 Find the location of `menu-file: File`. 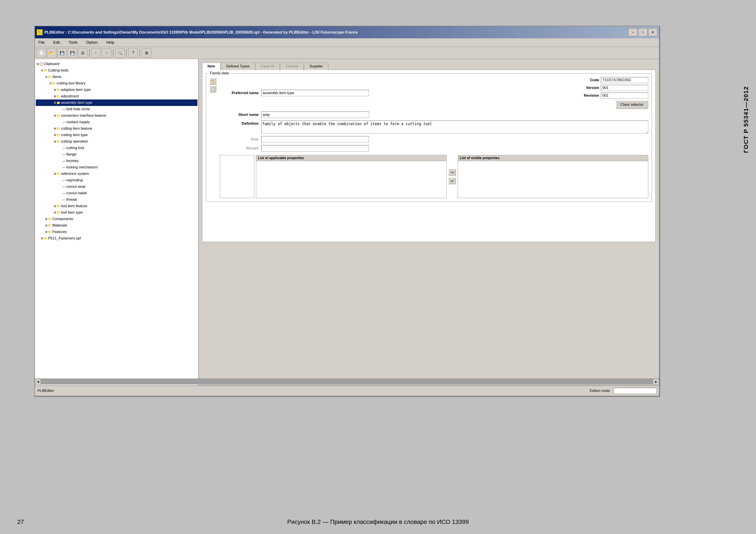

menu-file: File is located at coordinates (41, 43).